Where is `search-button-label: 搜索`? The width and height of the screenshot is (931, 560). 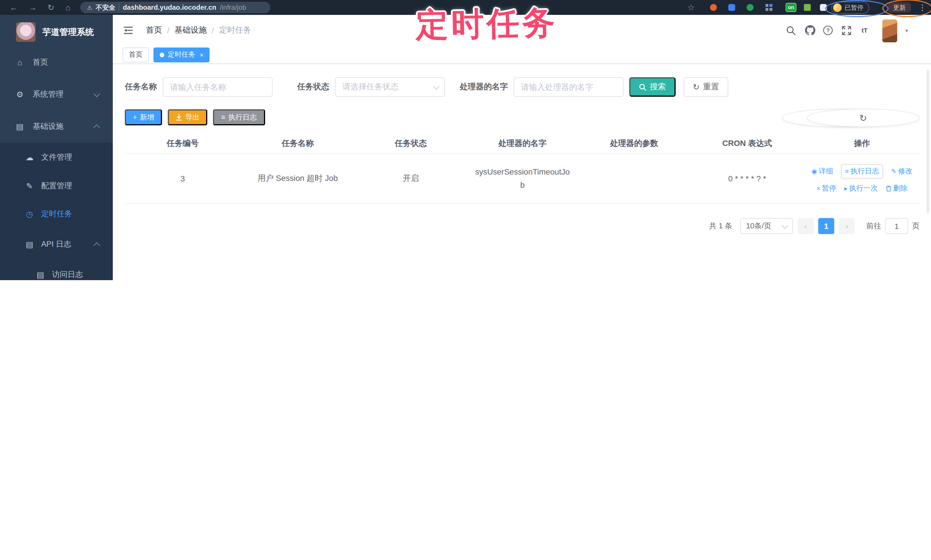 search-button-label: 搜索 is located at coordinates (658, 87).